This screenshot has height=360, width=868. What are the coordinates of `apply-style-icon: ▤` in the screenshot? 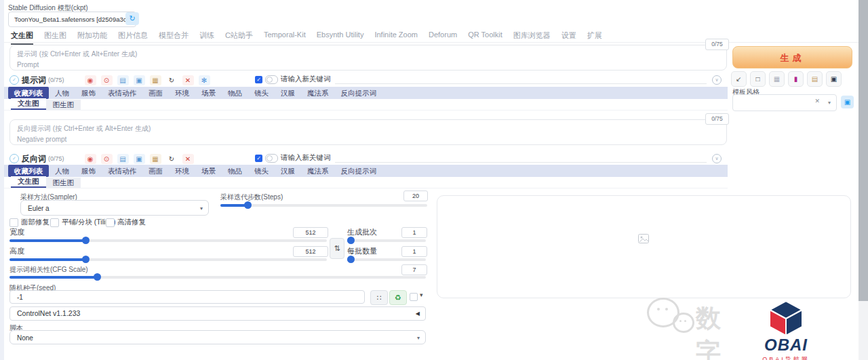 It's located at (815, 79).